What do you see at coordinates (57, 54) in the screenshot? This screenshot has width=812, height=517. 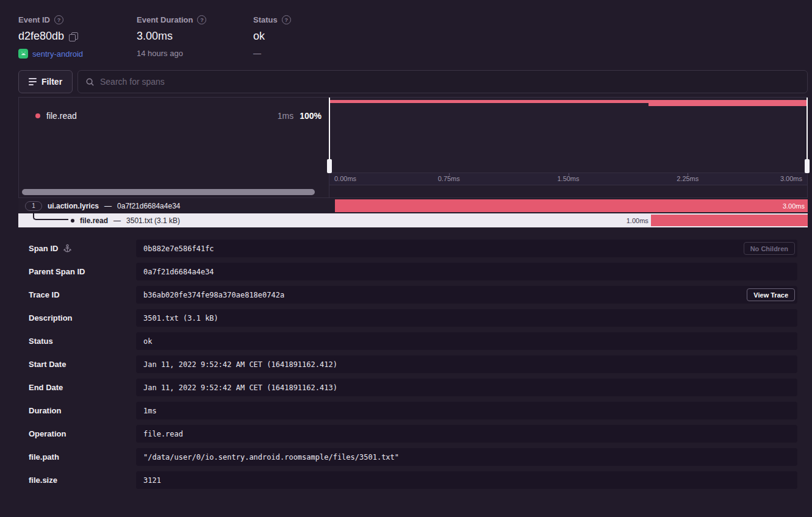 I see `project-link: sentry-android` at bounding box center [57, 54].